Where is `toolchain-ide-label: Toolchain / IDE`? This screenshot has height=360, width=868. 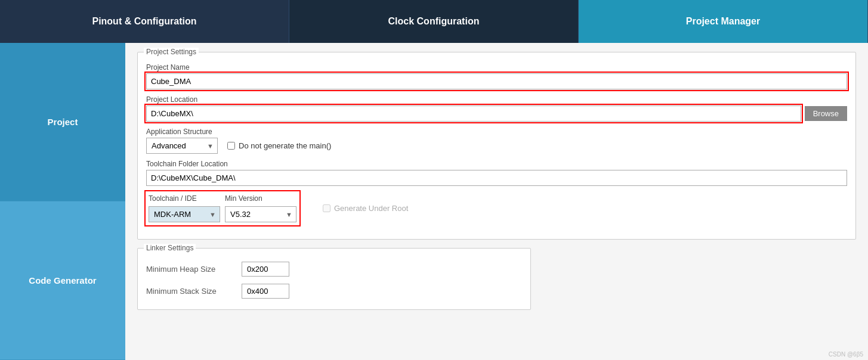
toolchain-ide-label: Toolchain / IDE is located at coordinates (184, 198).